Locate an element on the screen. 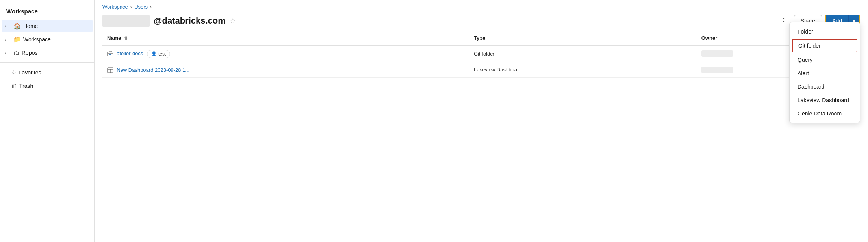 This screenshot has height=242, width=868. sidebar-item-trash: 🗑 Trash is located at coordinates (47, 86).